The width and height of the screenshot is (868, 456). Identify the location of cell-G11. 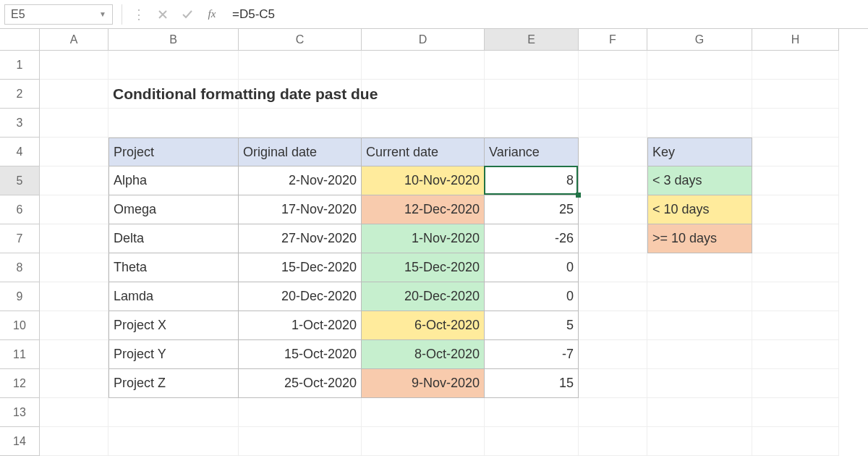
(700, 355).